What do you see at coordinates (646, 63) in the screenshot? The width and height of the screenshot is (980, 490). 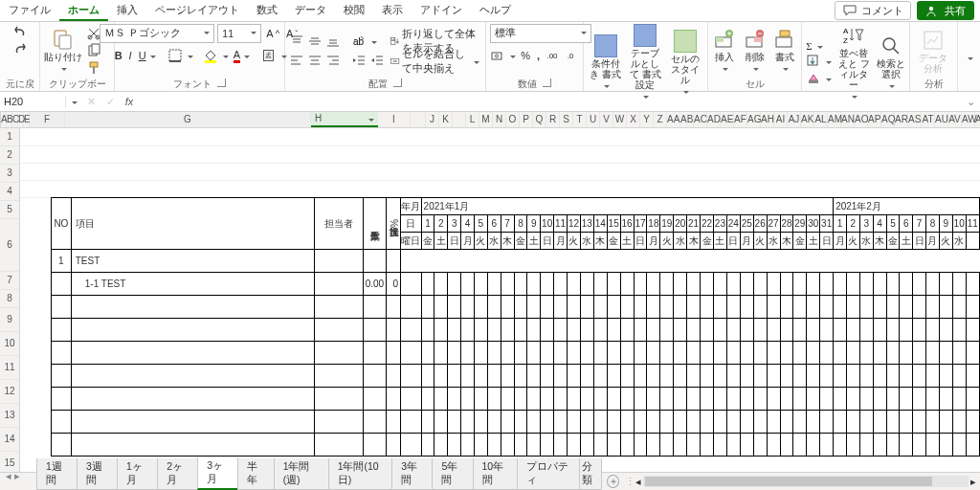 I see `table-format-button: テーブルとして 書式設定` at bounding box center [646, 63].